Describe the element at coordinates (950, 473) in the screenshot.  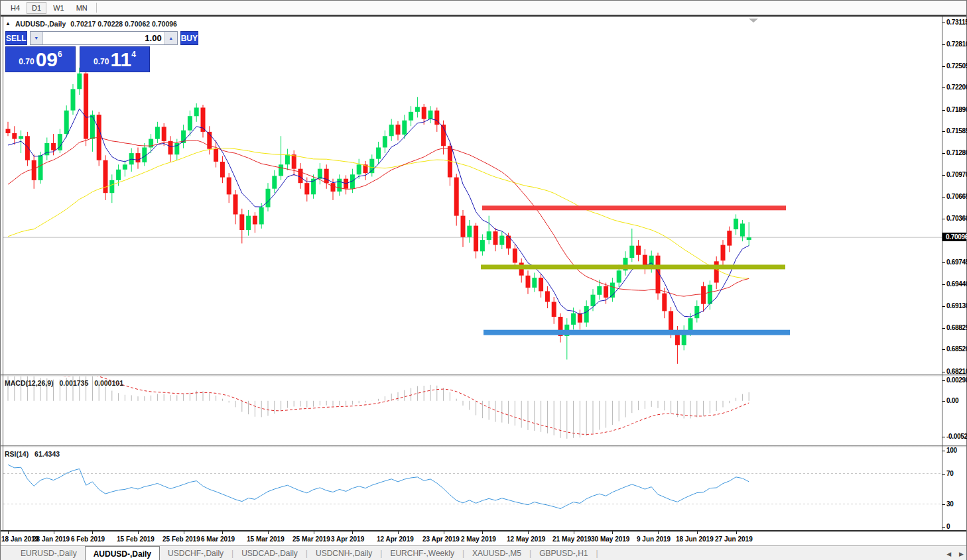
I see `rsi-axis-label: 70` at that location.